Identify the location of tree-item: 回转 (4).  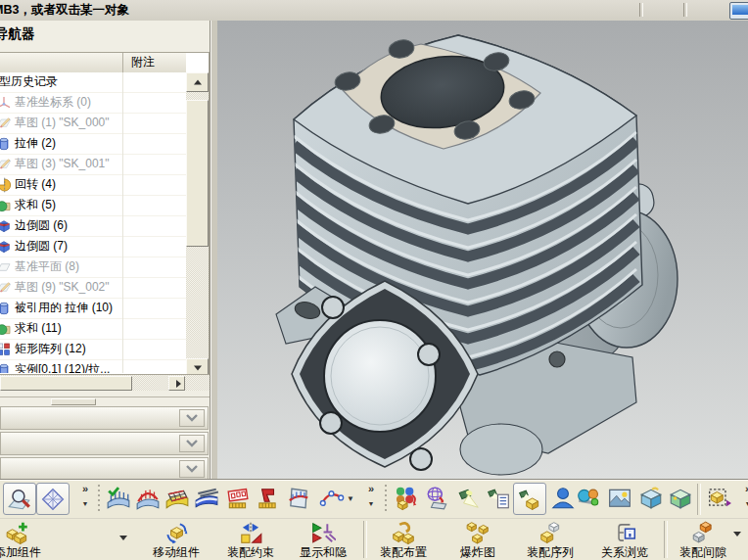
(93, 186).